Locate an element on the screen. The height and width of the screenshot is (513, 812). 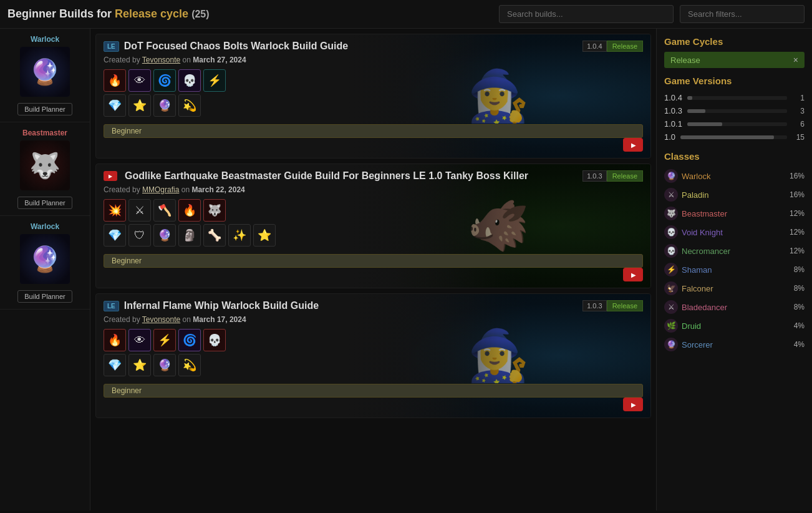
version-row: 1.0.3 3 is located at coordinates (735, 111).